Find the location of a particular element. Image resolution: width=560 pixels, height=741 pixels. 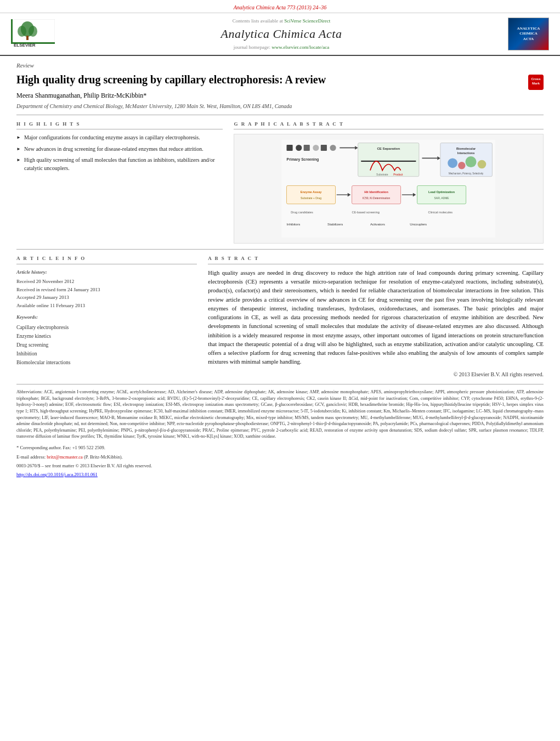

abstract-body: High quality assays are needed in drug d… is located at coordinates (376, 318).